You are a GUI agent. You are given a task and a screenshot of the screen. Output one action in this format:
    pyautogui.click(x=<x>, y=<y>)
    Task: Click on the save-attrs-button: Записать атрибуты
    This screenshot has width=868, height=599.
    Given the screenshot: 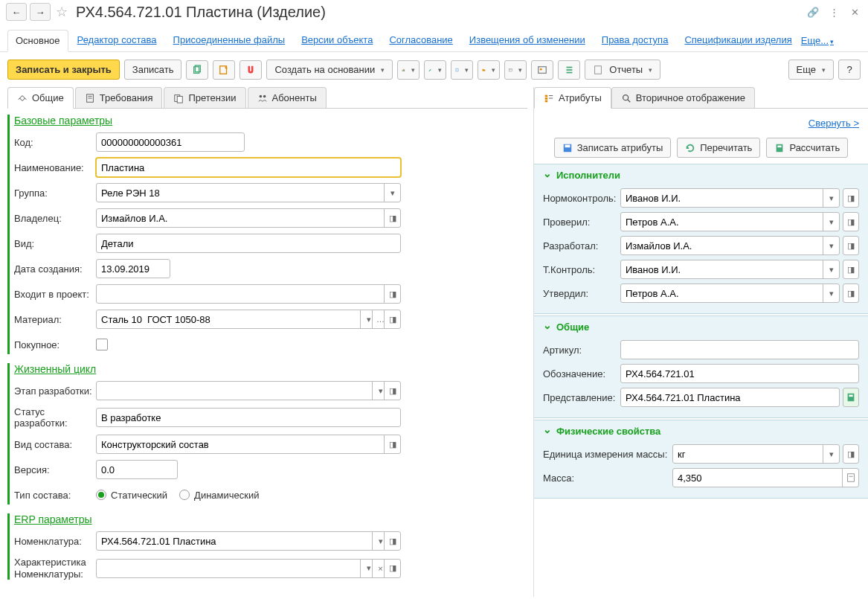 What is the action you would take?
    pyautogui.click(x=613, y=147)
    